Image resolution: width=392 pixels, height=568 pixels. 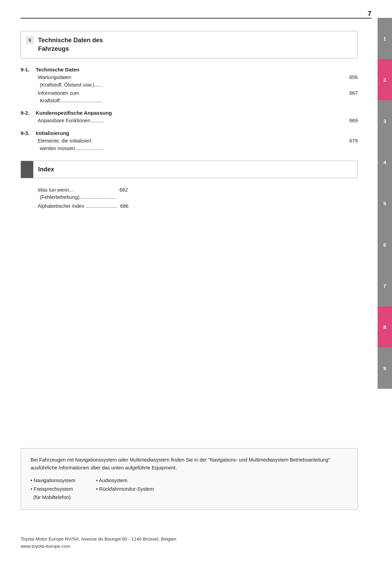 I want to click on toc-9-3-entry-1: Elemente, die initialisiertwerden müssen…, so click(x=198, y=145).